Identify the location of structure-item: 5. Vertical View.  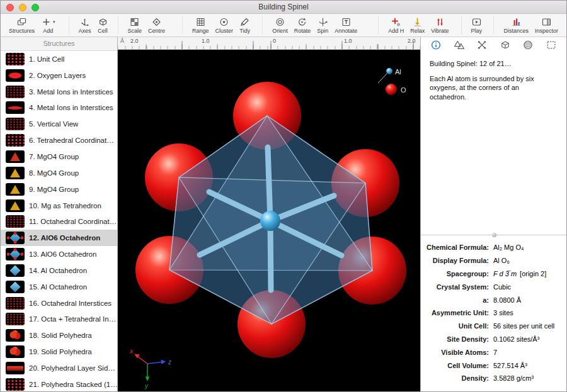
(59, 124).